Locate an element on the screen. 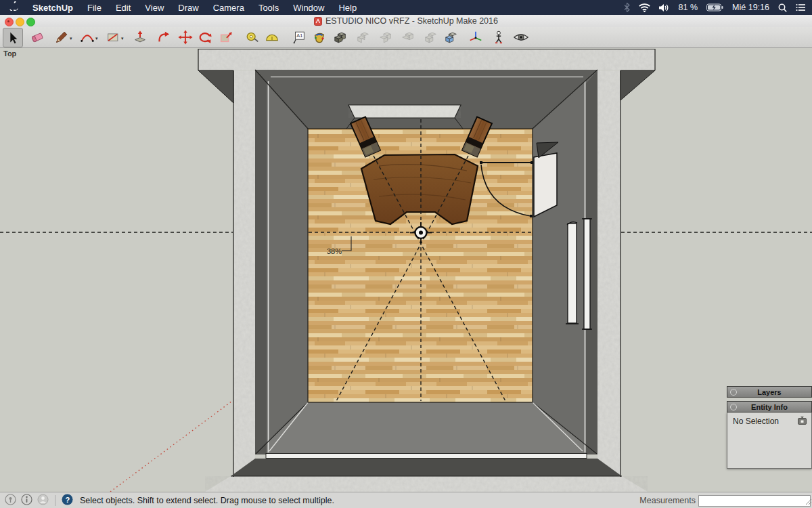 Image resolution: width=812 pixels, height=508 pixels. apple-menu is located at coordinates (14, 7).